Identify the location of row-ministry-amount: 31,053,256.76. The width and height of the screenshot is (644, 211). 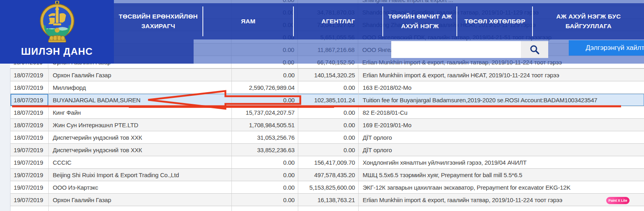
(265, 137).